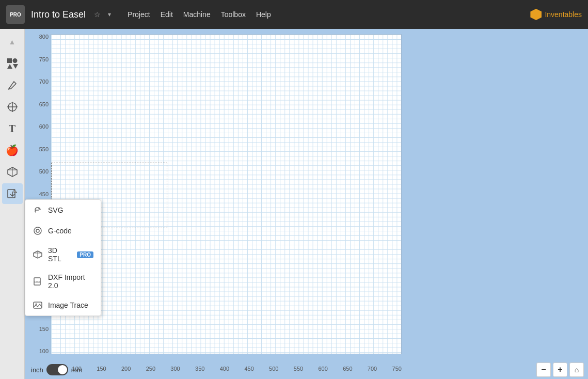 This screenshot has width=588, height=379. Describe the element at coordinates (63, 281) in the screenshot. I see `dxf-menu-item: DXF DXF Import 2.0` at that location.